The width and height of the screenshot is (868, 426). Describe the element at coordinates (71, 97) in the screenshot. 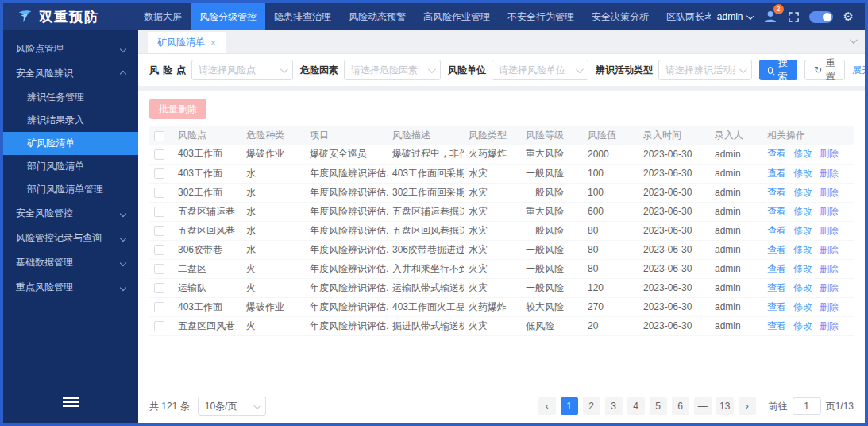

I see `sidebar-item-1-0: 辨识任务管理` at that location.